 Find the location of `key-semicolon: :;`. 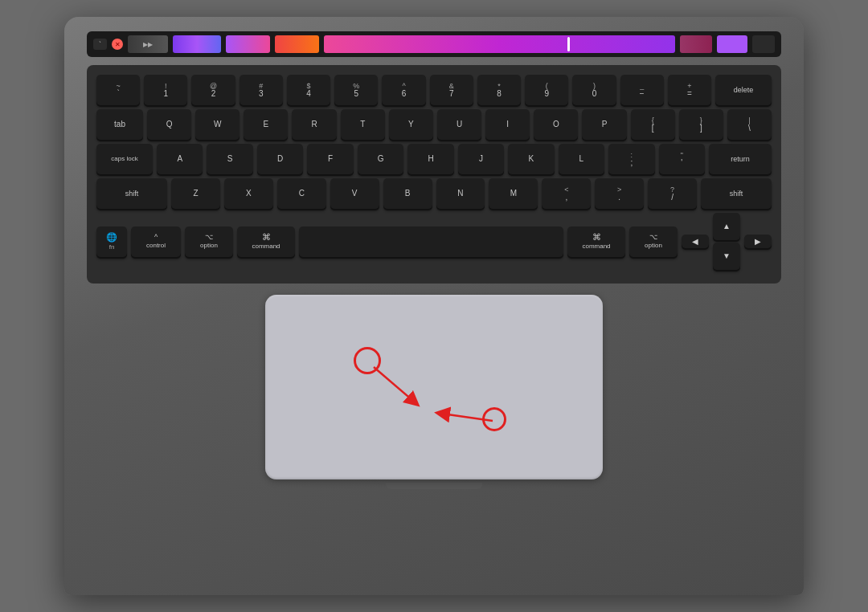

key-semicolon: :; is located at coordinates (632, 159).